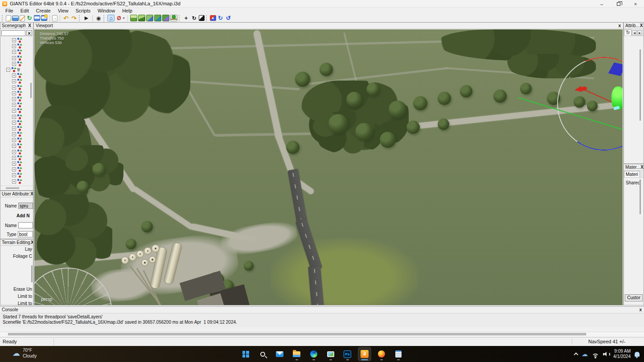 This screenshot has width=644, height=362. What do you see at coordinates (229, 18) in the screenshot?
I see `world-local-icon: ↺` at bounding box center [229, 18].